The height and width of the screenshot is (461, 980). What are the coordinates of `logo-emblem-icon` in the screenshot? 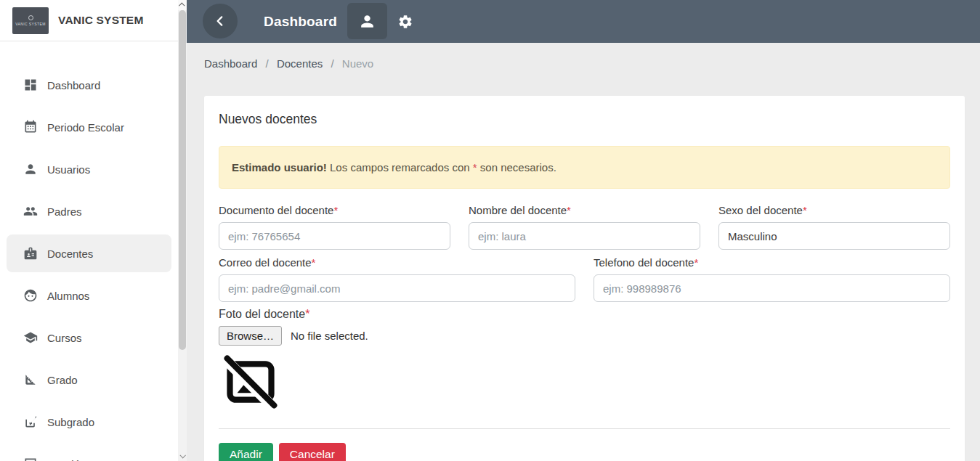 It's located at (31, 17).